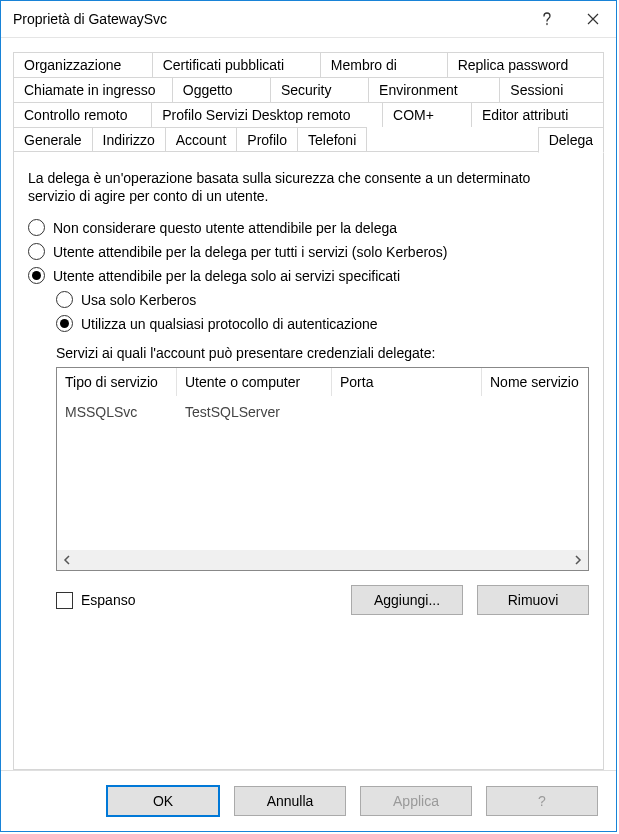 Image resolution: width=619 pixels, height=834 pixels. I want to click on tab-membro-di: Membro di, so click(384, 64).